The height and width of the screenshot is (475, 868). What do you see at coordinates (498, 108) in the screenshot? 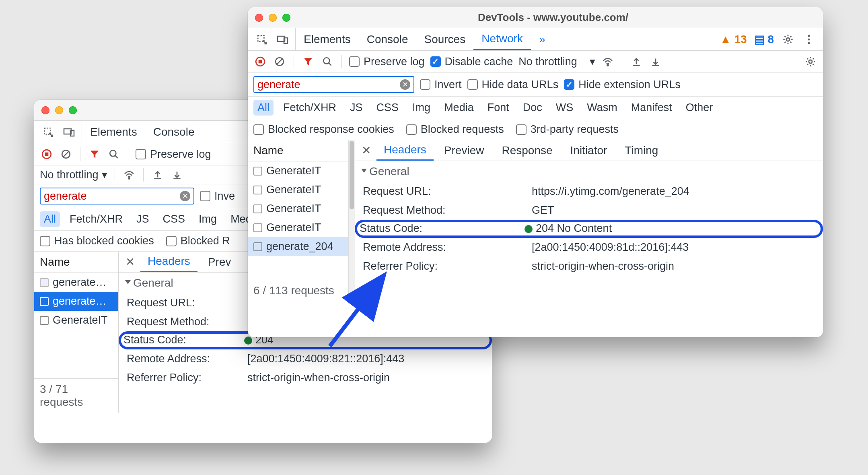
I see `filter-font: Font` at bounding box center [498, 108].